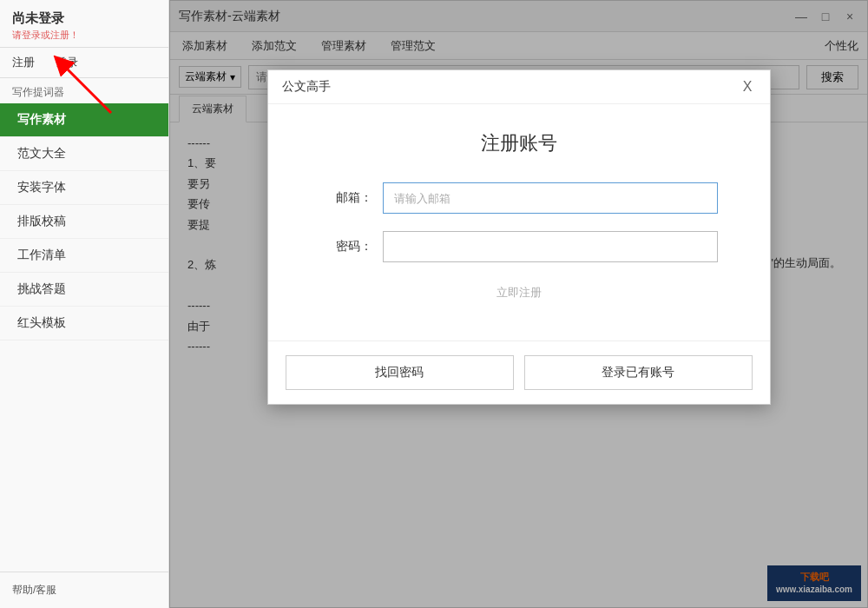 The width and height of the screenshot is (868, 608). What do you see at coordinates (84, 290) in the screenshot?
I see `sidebar-item-challenge: 挑战答题` at bounding box center [84, 290].